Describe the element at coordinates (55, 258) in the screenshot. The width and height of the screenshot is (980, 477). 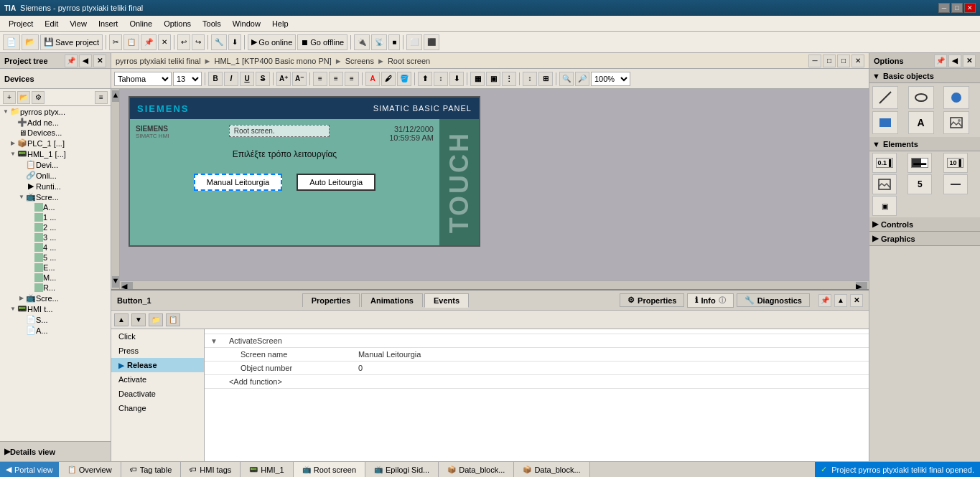
I see `tree-item-5: 5 ...` at that location.